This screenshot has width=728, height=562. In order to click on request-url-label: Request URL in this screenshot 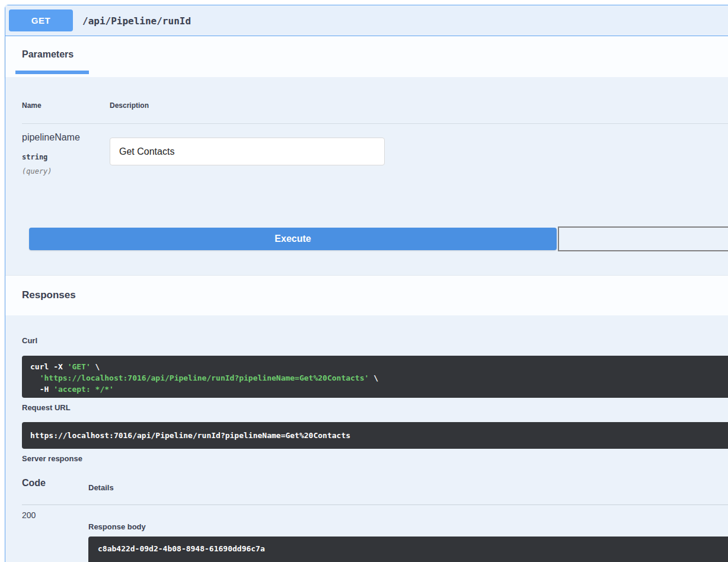, I will do `click(46, 408)`.